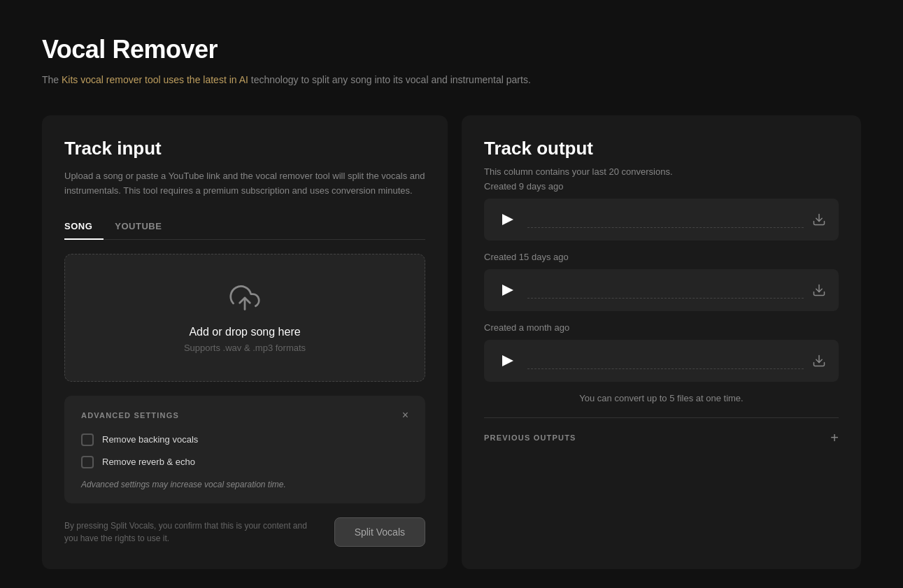 This screenshot has height=588, width=903. Describe the element at coordinates (245, 317) in the screenshot. I see `drop-zone: Add or drop song here Supports .wav & .m…` at that location.